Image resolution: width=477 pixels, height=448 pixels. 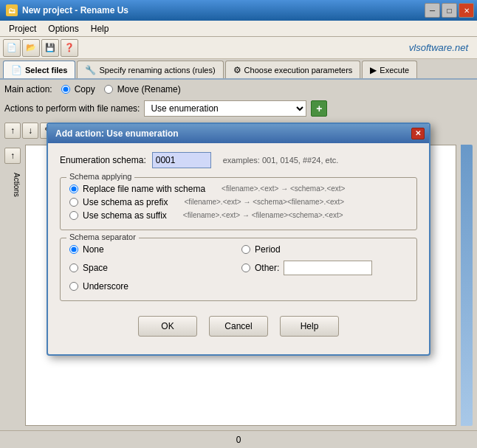 What do you see at coordinates (264, 202) in the screenshot?
I see `prefix-hint: <filename>.<ext> → <schema><filename>.<e…` at bounding box center [264, 202].